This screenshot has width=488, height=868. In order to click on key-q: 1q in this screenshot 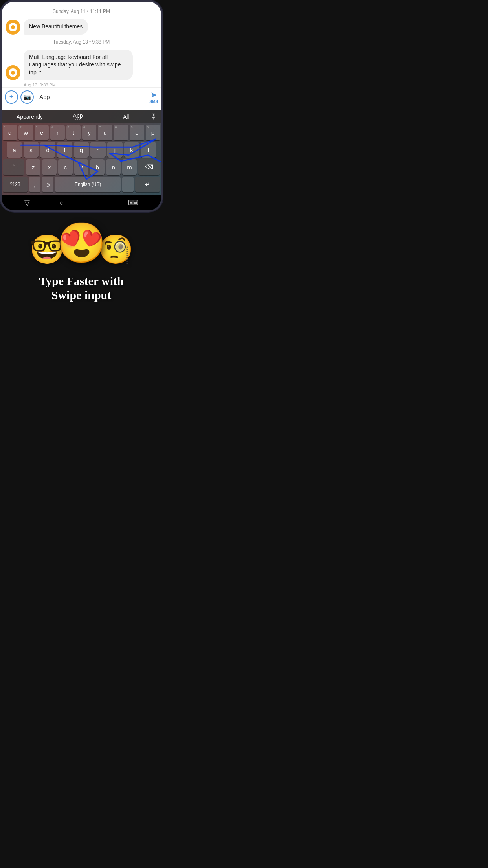, I will do `click(10, 132)`.